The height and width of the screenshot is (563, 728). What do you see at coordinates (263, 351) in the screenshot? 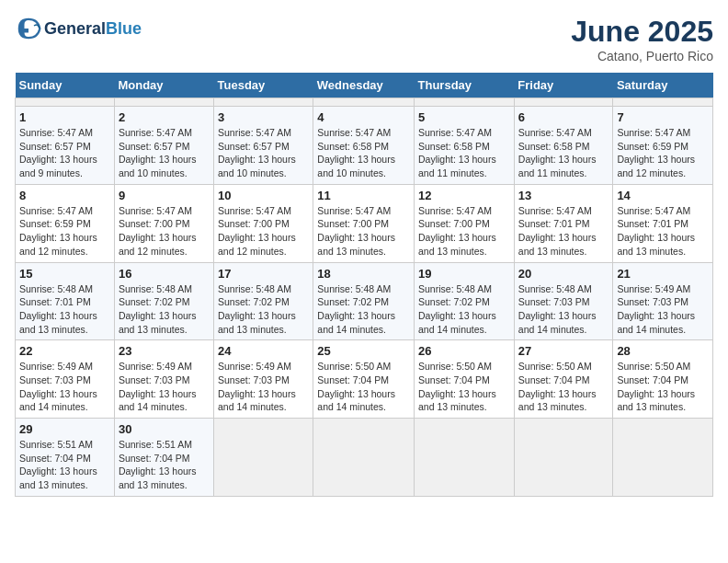
I see `day-number: 24` at bounding box center [263, 351].